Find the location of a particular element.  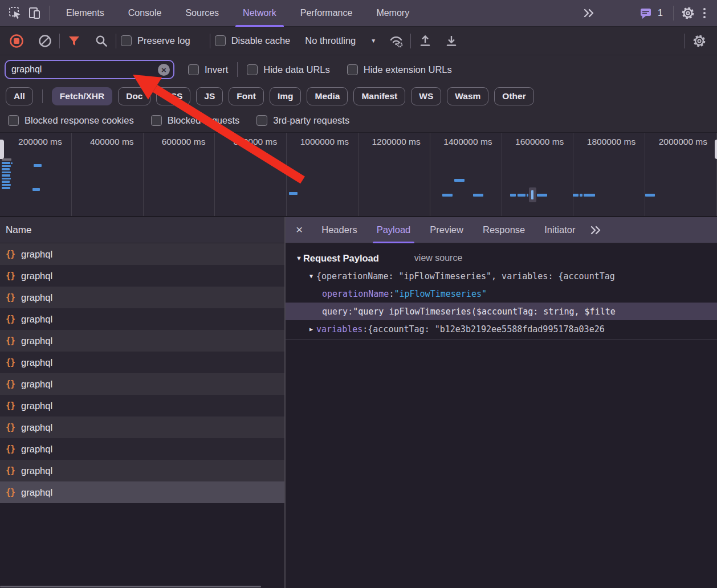

search-icon is located at coordinates (101, 41).